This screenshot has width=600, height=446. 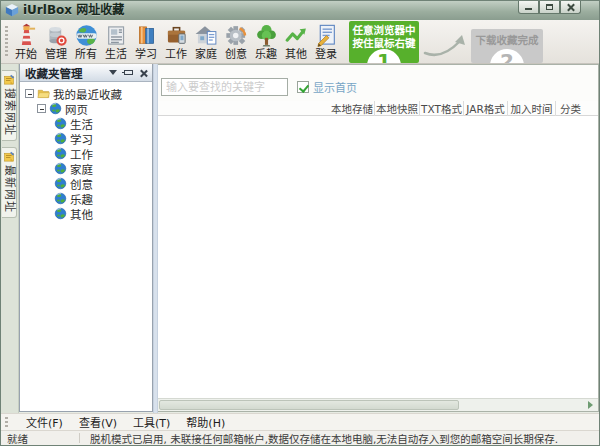 I want to click on show-homepage-label: 显示首页, so click(x=335, y=87).